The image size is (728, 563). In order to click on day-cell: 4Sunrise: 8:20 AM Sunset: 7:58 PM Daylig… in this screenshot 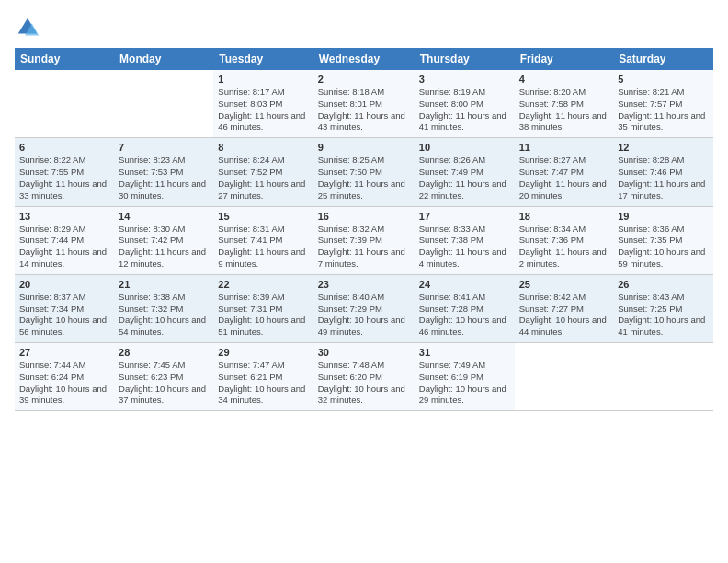, I will do `click(564, 104)`.